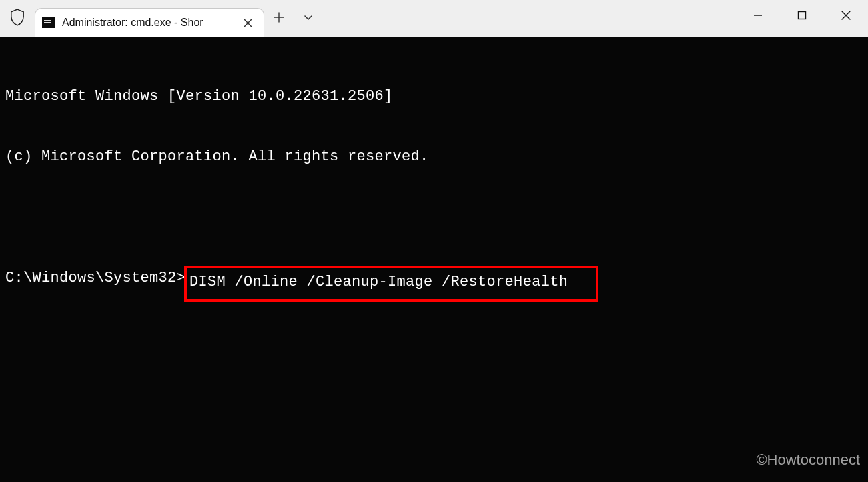  I want to click on tab-title: Administrator: cmd.exe - Shor, so click(147, 23).